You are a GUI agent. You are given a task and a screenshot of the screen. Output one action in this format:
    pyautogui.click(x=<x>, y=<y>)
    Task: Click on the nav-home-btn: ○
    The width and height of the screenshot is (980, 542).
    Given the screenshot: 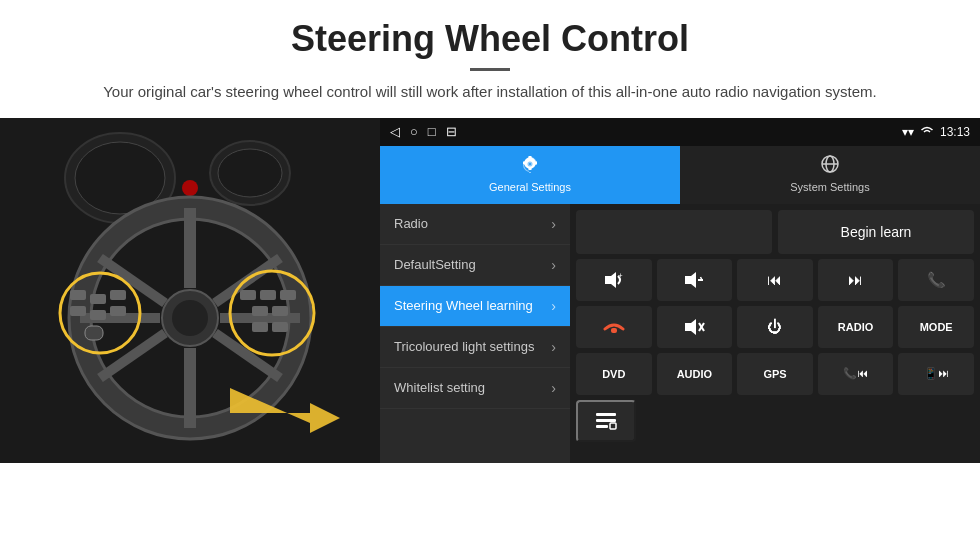 What is the action you would take?
    pyautogui.click(x=414, y=132)
    